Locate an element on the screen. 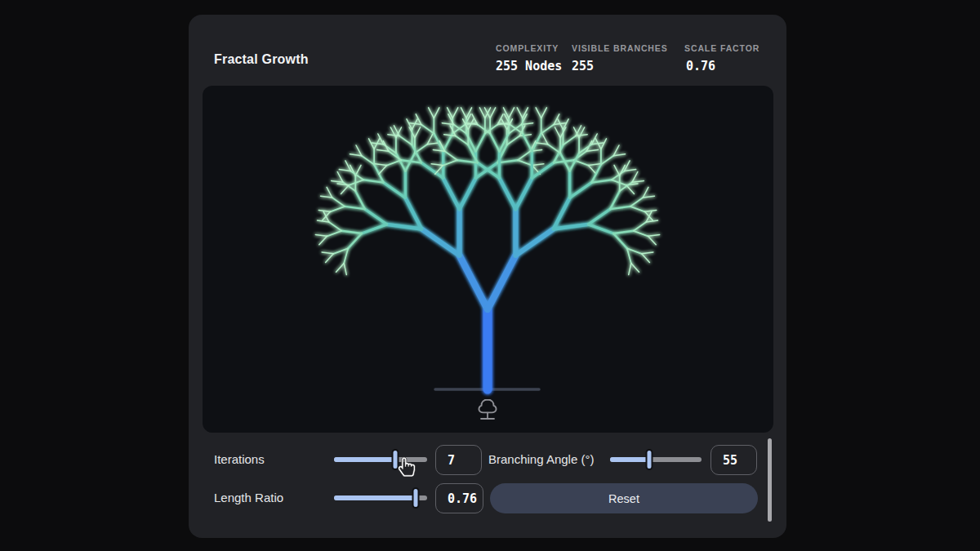 The width and height of the screenshot is (980, 551). iterations-slider is located at coordinates (381, 460).